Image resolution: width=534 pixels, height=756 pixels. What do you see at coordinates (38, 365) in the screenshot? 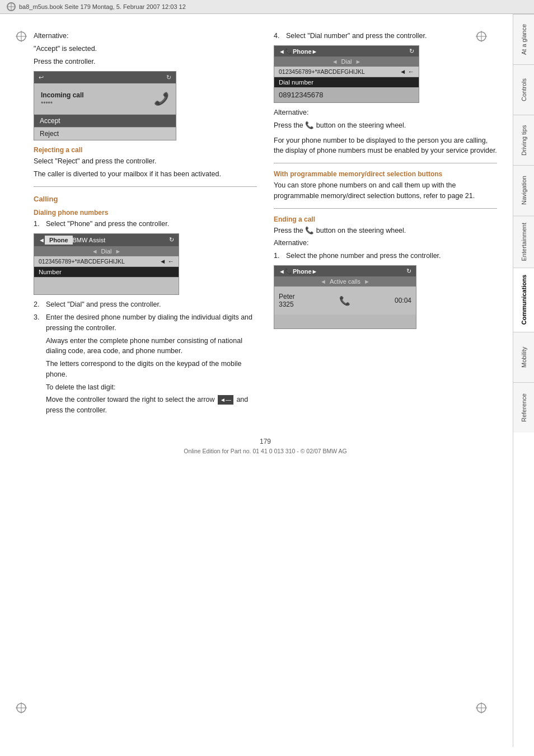
I see `step-3-num: 3.` at bounding box center [38, 365].